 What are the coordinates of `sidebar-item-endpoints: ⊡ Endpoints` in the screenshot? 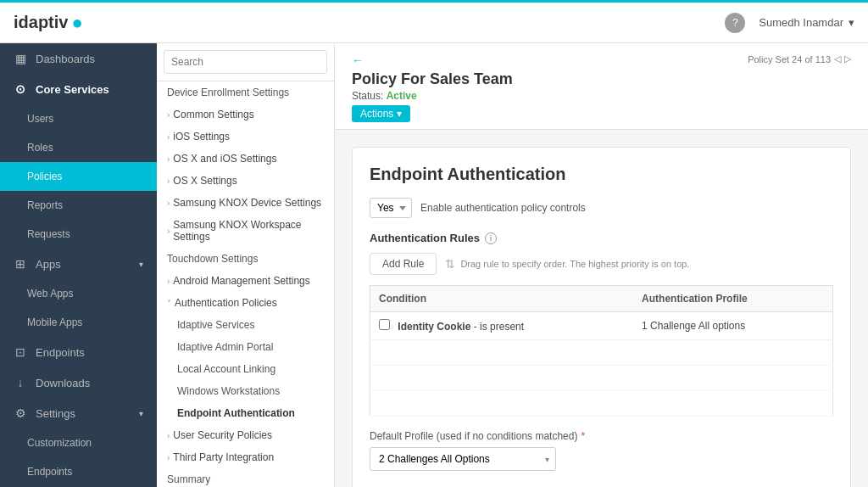 It's located at (78, 352).